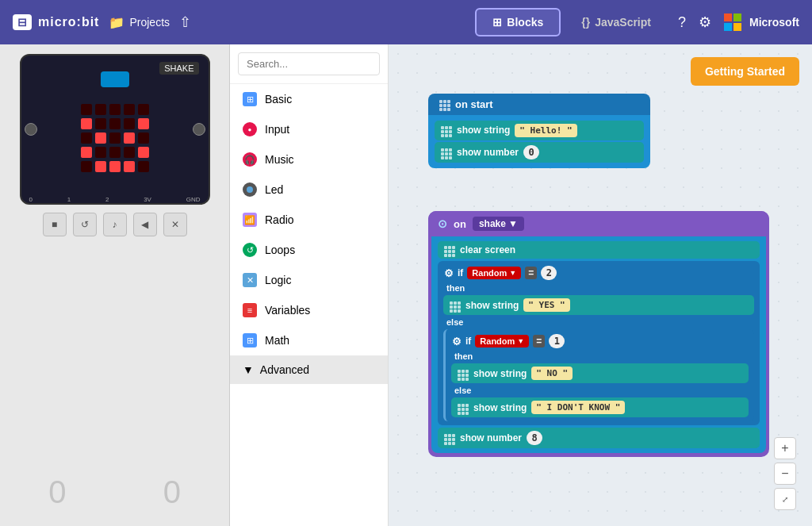  Describe the element at coordinates (280, 250) in the screenshot. I see `loops-label: Loops` at that location.